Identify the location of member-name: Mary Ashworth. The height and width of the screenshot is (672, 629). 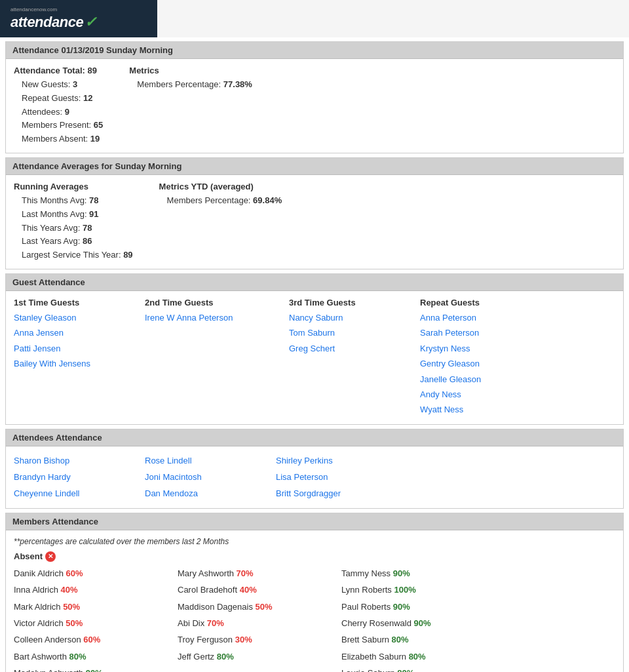
(207, 573).